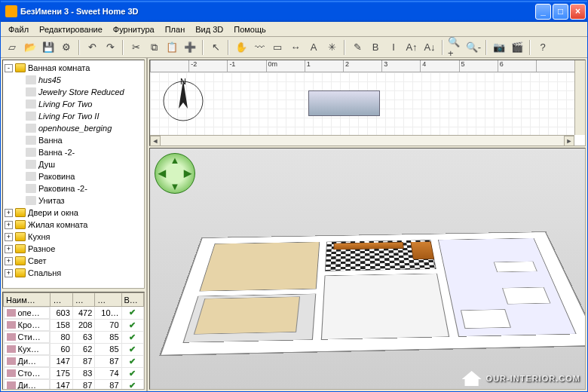 The height and width of the screenshot is (392, 588). What do you see at coordinates (375, 47) in the screenshot?
I see `bold-icon: B` at bounding box center [375, 47].